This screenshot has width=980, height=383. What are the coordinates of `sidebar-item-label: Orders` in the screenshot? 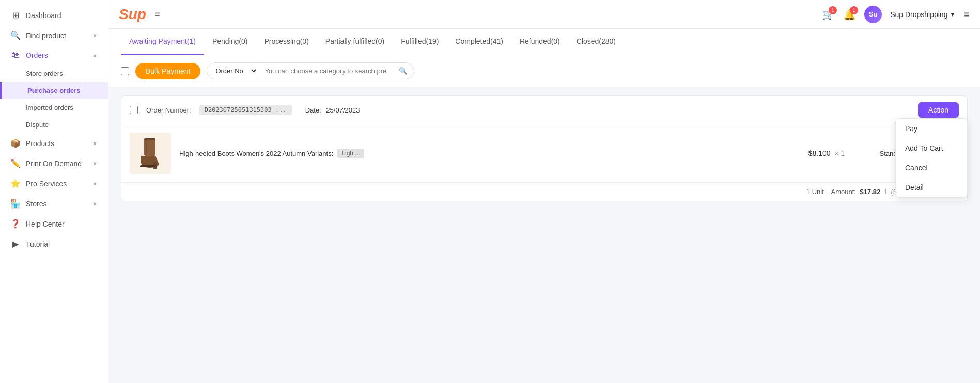 It's located at (56, 55).